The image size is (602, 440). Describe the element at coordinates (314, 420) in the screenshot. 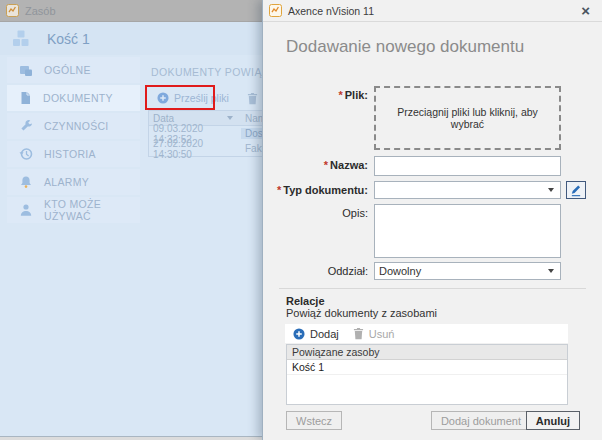

I see `back-button: Wstecz` at that location.